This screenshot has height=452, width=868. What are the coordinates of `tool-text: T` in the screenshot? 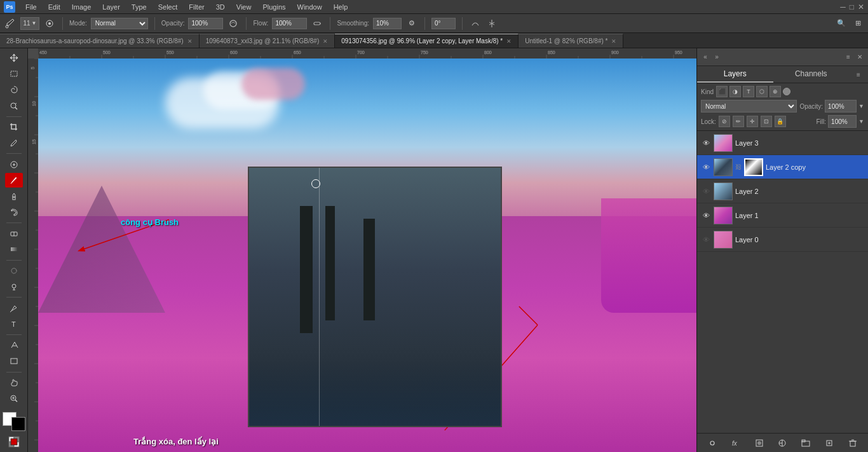 It's located at (14, 324).